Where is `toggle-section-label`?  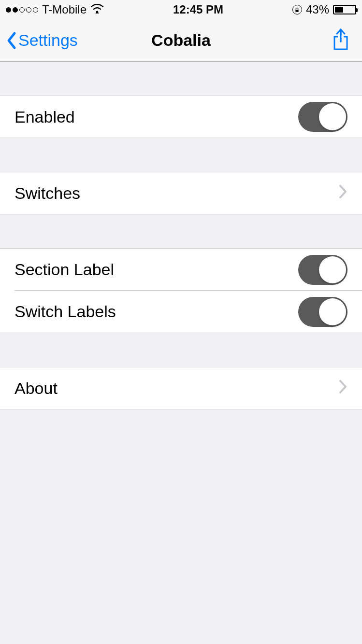 toggle-section-label is located at coordinates (323, 270).